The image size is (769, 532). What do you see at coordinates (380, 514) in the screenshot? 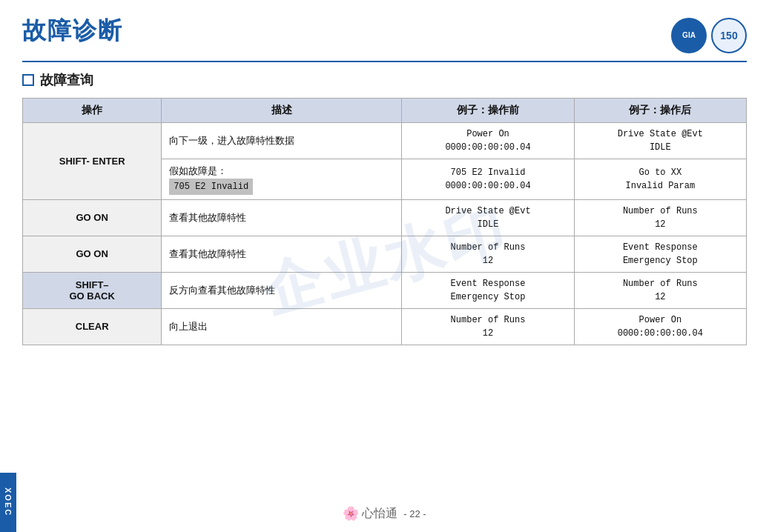
I see `brand-name: 心怡通` at bounding box center [380, 514].